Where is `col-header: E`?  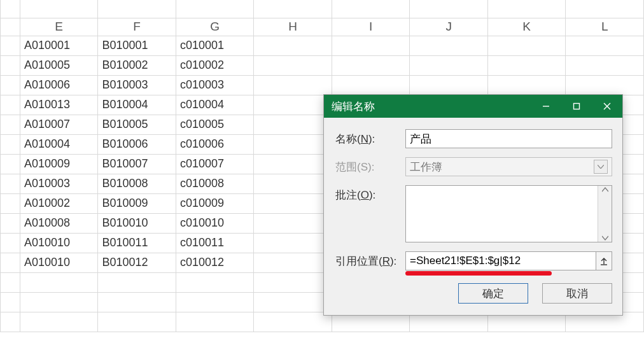
col-header: E is located at coordinates (59, 27).